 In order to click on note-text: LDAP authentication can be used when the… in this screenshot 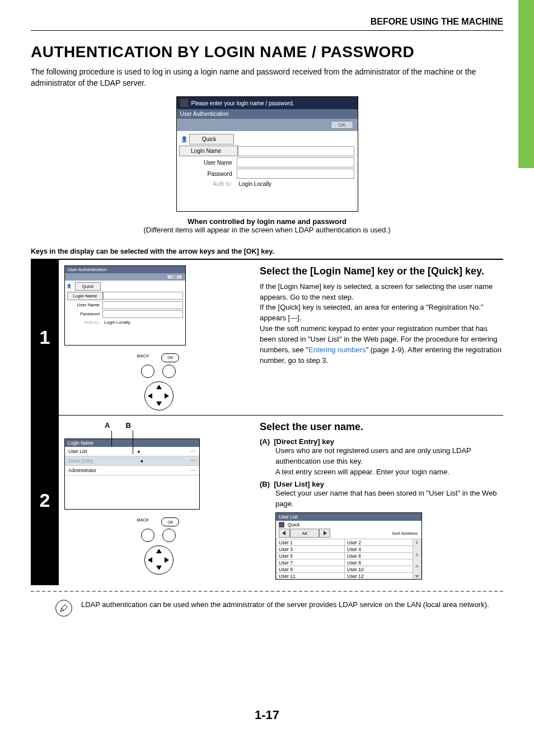, I will do `click(285, 605)`.